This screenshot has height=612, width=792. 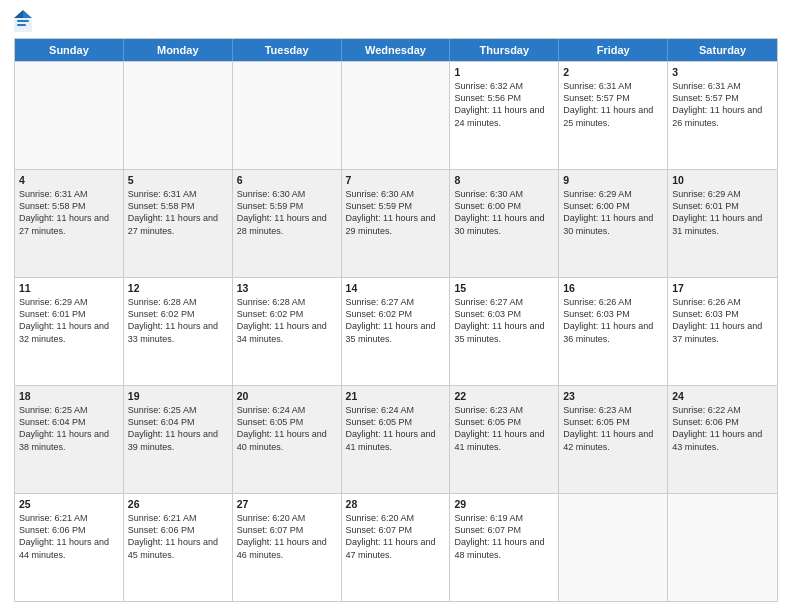 I want to click on calendar-cell: 21Sunrise: 6:24 AM Sunset: 6:05 PM Dayli…, so click(x=396, y=440).